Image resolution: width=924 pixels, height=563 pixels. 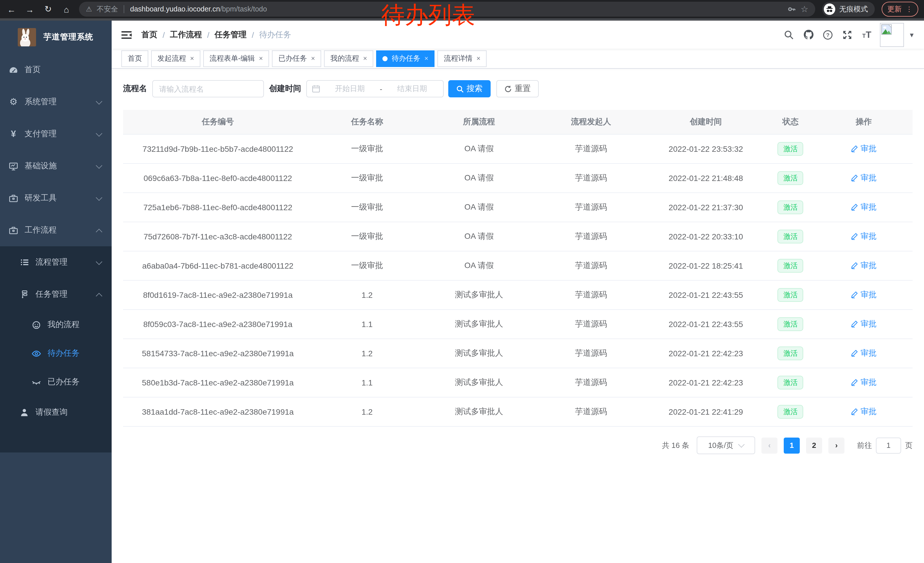 I want to click on sidebar-item-home: 首页, so click(x=56, y=70).